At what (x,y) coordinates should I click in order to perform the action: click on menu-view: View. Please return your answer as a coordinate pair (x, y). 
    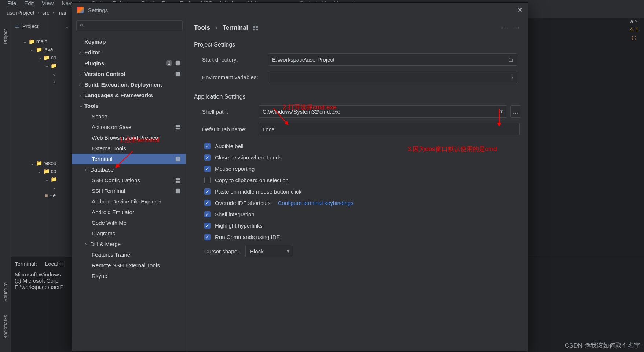
    Looking at the image, I should click on (48, 3).